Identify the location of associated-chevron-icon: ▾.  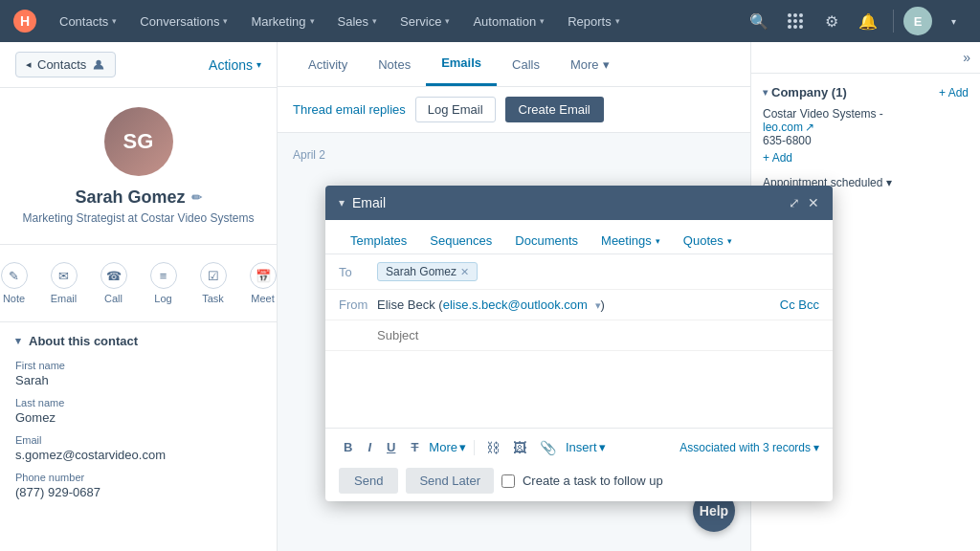
(816, 448).